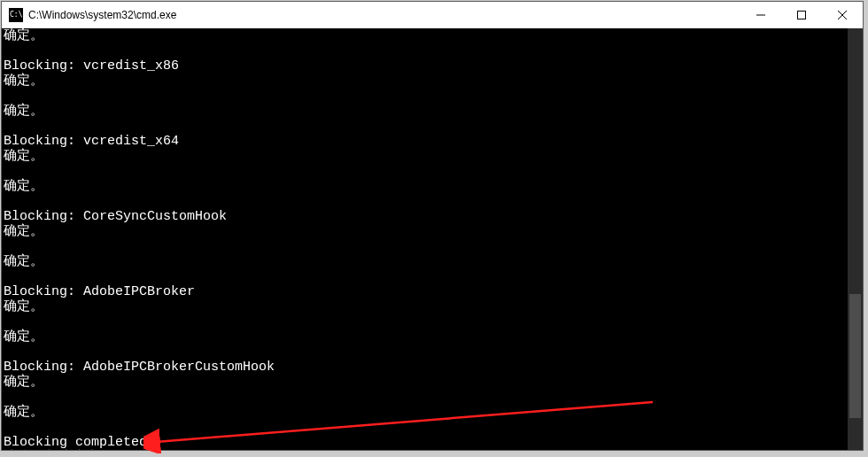  What do you see at coordinates (802, 15) in the screenshot?
I see `maximize-button` at bounding box center [802, 15].